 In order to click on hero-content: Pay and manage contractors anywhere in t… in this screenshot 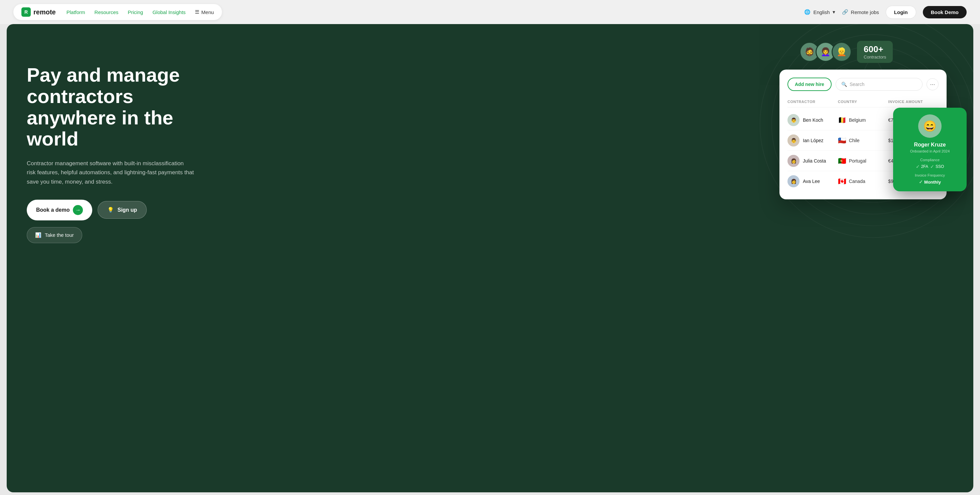, I will do `click(127, 144)`.